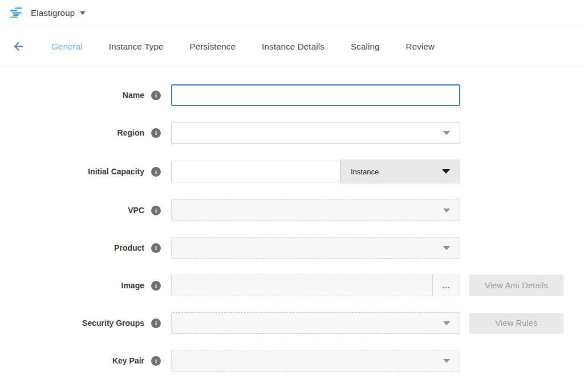 The height and width of the screenshot is (392, 584). I want to click on capacity-unit-select: Instance, so click(400, 172).